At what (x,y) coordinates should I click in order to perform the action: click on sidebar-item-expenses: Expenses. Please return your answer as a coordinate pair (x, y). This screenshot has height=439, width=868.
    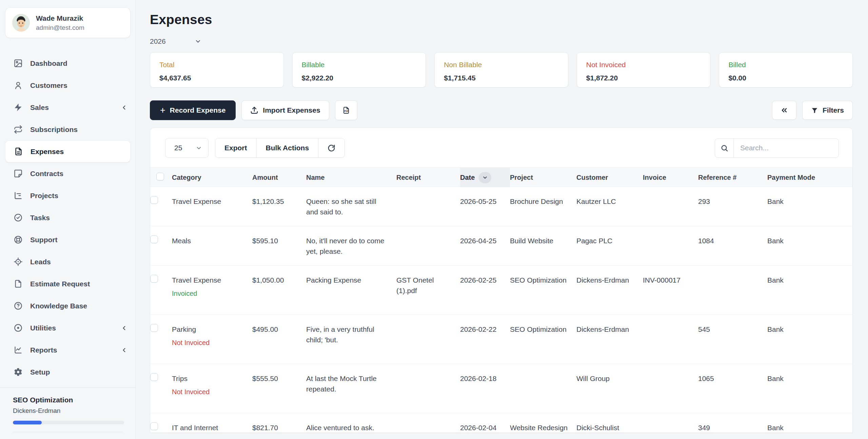
    Looking at the image, I should click on (68, 151).